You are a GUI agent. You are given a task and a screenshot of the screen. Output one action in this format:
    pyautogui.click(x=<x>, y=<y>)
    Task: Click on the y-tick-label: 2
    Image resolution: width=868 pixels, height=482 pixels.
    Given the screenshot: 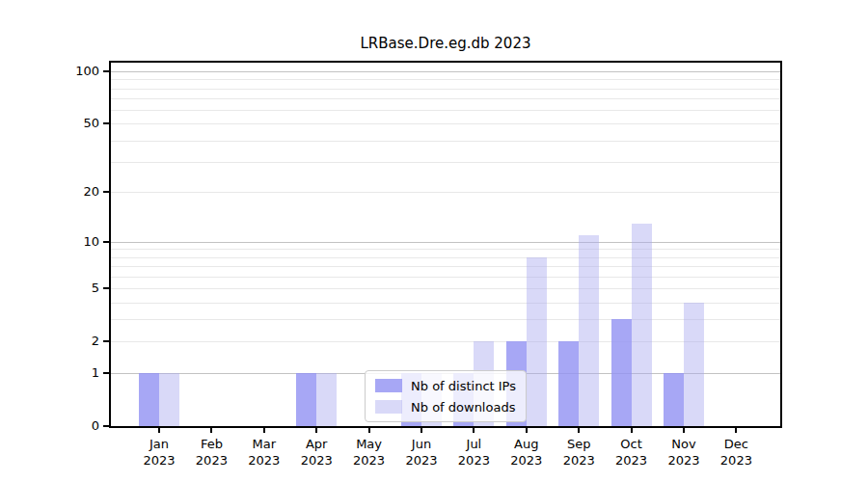 What is the action you would take?
    pyautogui.click(x=50, y=341)
    